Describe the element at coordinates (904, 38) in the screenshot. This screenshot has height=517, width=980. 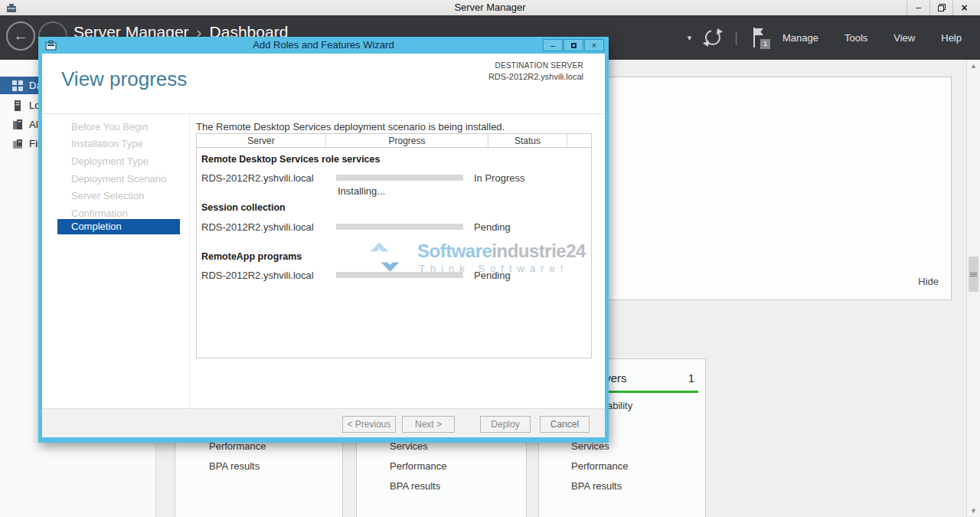
I see `menu-view: View` at that location.